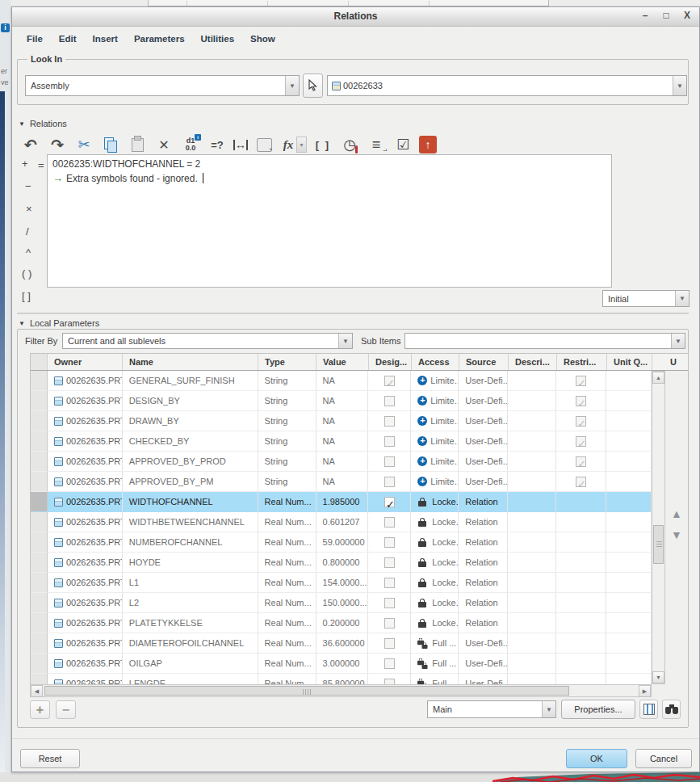 The width and height of the screenshot is (700, 782). What do you see at coordinates (492, 709) in the screenshot?
I see `parameter-group-combobox: Main ▼` at bounding box center [492, 709].